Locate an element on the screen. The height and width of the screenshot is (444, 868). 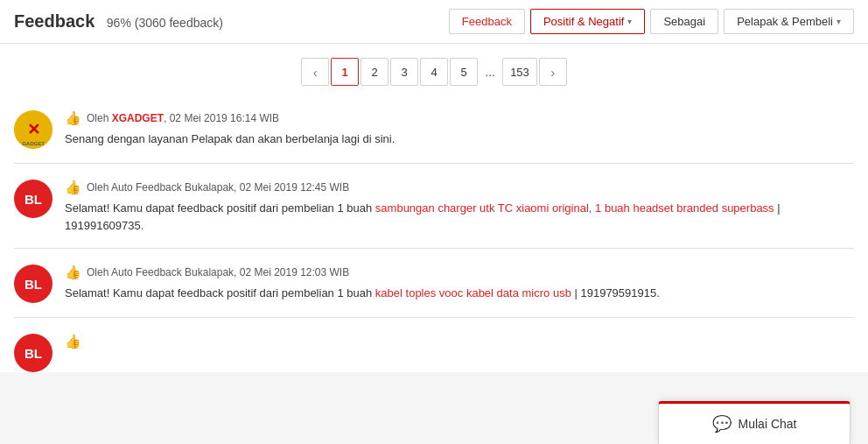
author-link: XGADGET is located at coordinates (138, 118).